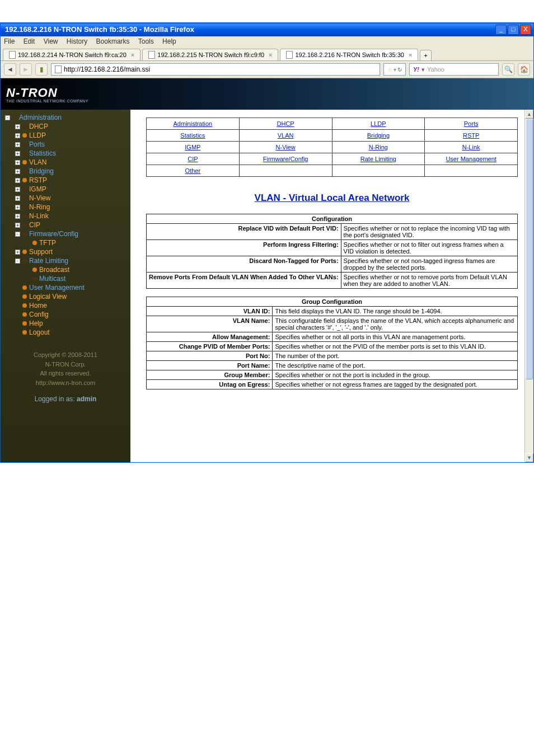 The image size is (534, 756). I want to click on star-icon: ☆, so click(390, 69).